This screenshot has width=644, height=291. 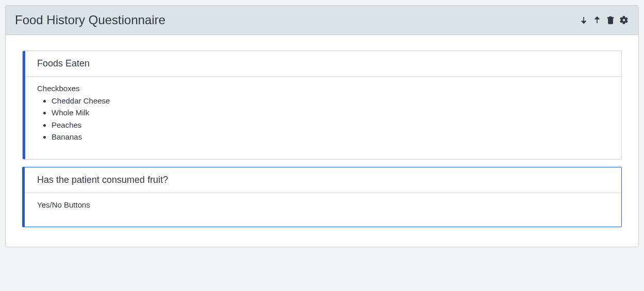 What do you see at coordinates (322, 64) in the screenshot?
I see `question-title: Foods Eaten` at bounding box center [322, 64].